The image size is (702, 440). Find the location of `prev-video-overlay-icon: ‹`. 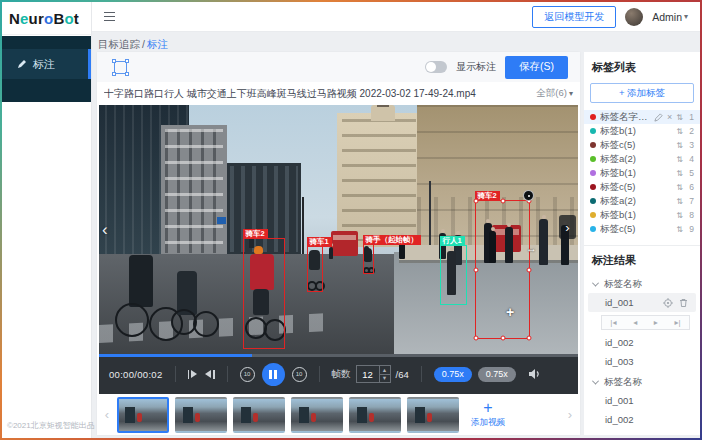

prev-video-overlay-icon: ‹ is located at coordinates (105, 230).